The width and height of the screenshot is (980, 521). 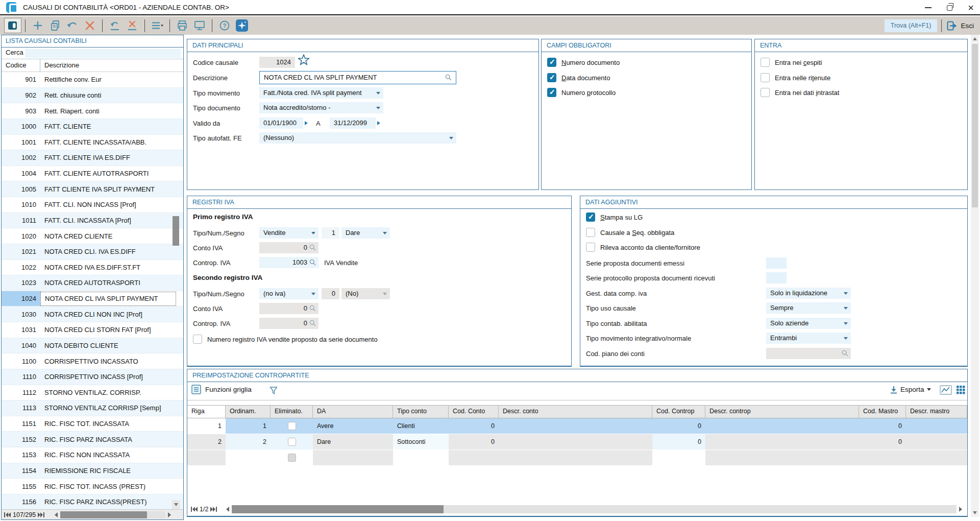 What do you see at coordinates (132, 26) in the screenshot?
I see `delete-row-button` at bounding box center [132, 26].